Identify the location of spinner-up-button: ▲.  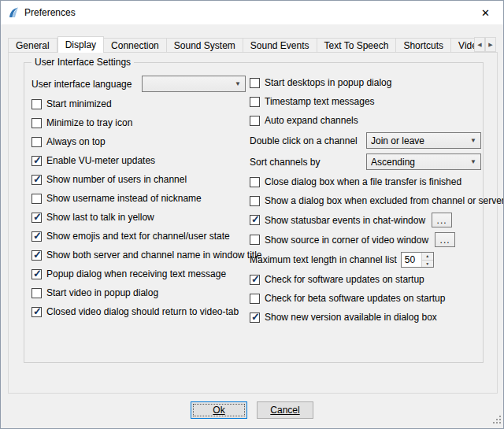
(428, 257).